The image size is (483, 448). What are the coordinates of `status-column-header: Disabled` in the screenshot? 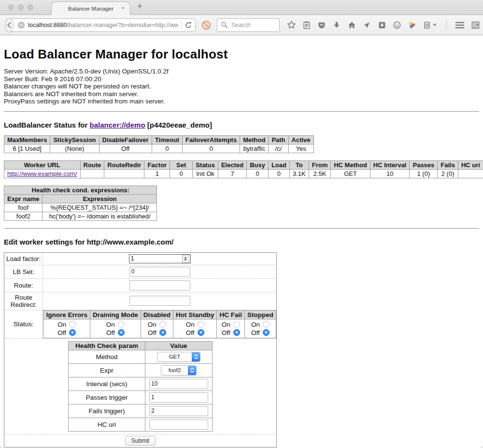 It's located at (156, 315).